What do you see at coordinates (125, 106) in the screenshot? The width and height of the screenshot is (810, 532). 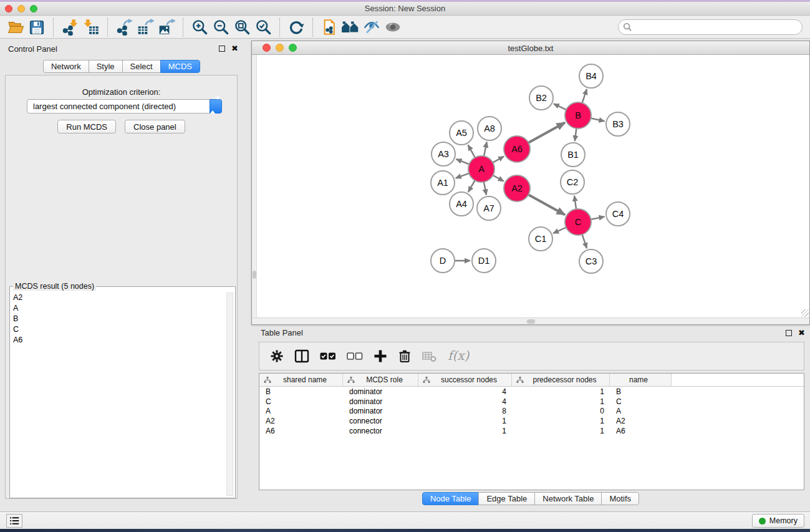 I see `optimization-criterion-select: largest connected component (directed)` at bounding box center [125, 106].